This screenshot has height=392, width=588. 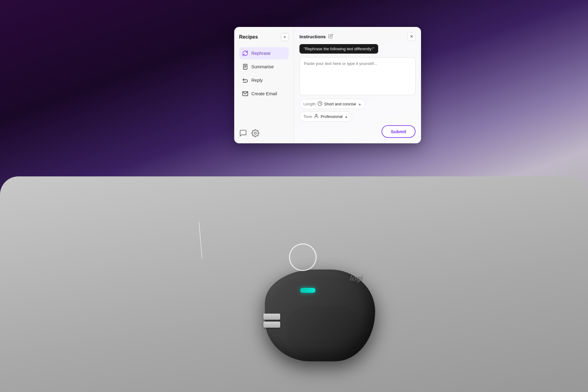 I want to click on instructions-panel: Instructions ✕ "Rephrase the following t…, so click(x=358, y=85).